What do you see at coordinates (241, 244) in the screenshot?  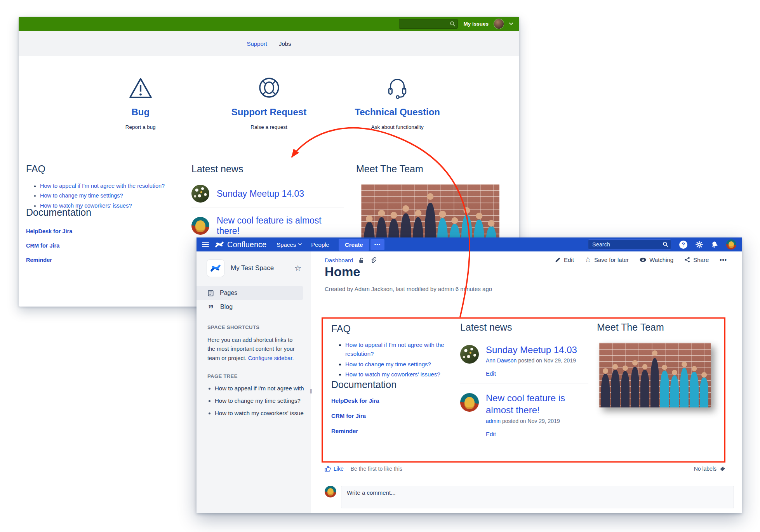 I see `confluence-logo: Confluence` at bounding box center [241, 244].